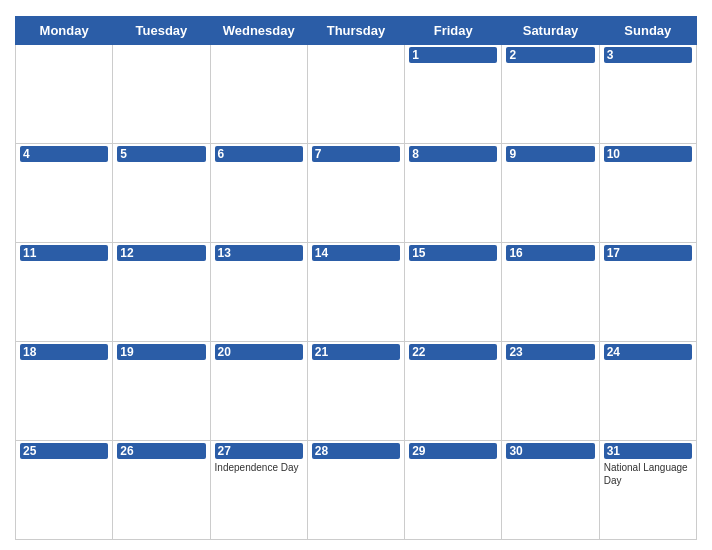  Describe the element at coordinates (648, 292) in the screenshot. I see `calendar-cell: 17` at that location.